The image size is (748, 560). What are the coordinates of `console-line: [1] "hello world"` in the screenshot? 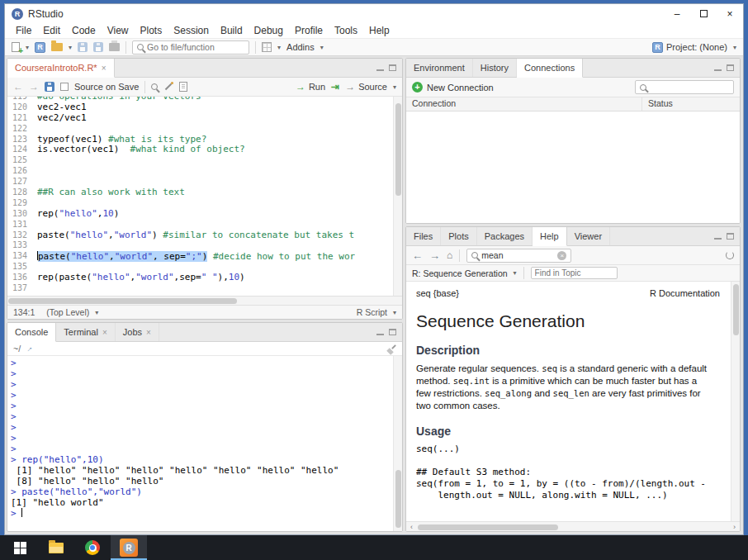 It's located at (200, 502).